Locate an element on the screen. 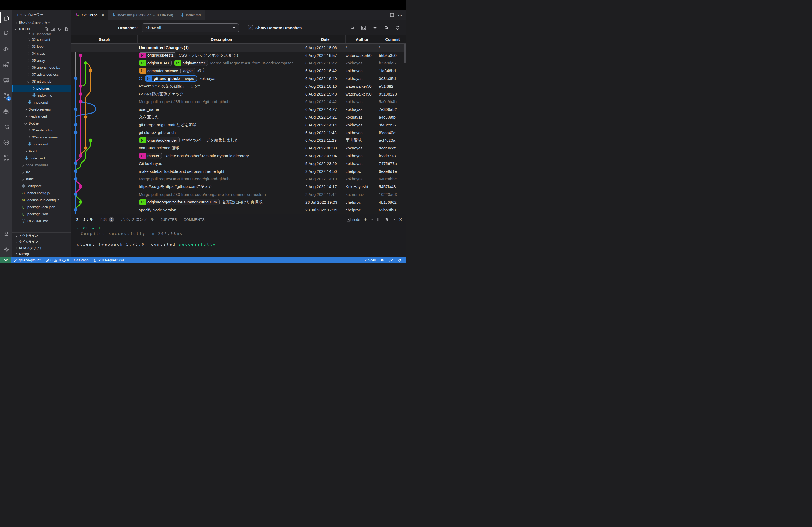  commit-row: Revert "CSSの節の画像チェック"6 Aug 2022 16:10wat… is located at coordinates (239, 86).